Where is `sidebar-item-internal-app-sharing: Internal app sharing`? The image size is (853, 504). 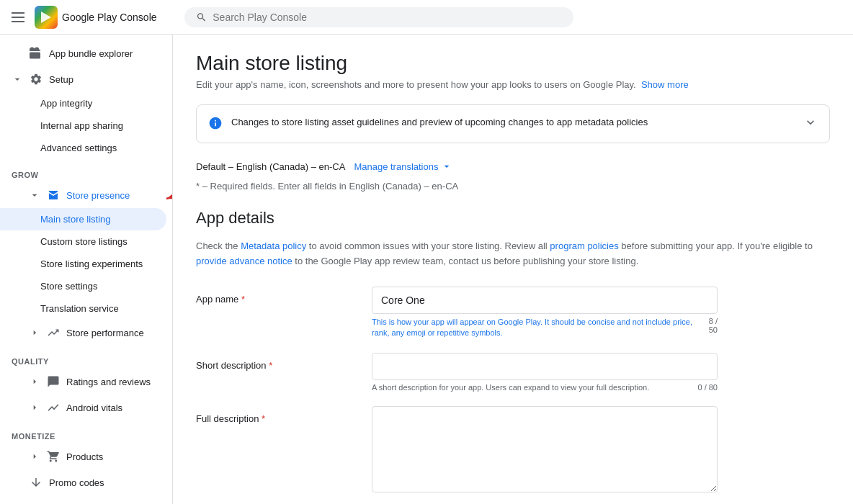
sidebar-item-internal-app-sharing: Internal app sharing is located at coordinates (84, 125).